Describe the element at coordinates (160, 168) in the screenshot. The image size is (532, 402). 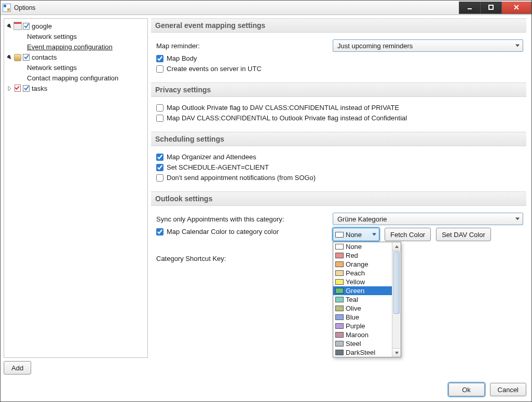
I see `schedule-agent-checkbox` at that location.